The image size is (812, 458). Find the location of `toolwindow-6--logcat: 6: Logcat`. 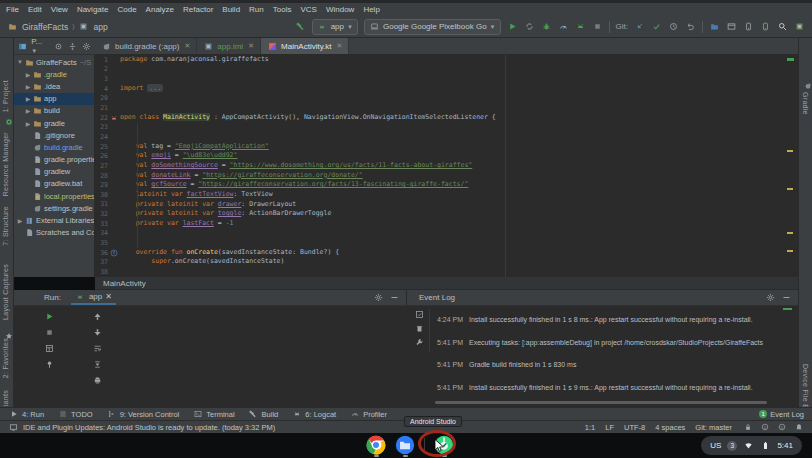

toolwindow-6--logcat: 6: Logcat is located at coordinates (314, 414).